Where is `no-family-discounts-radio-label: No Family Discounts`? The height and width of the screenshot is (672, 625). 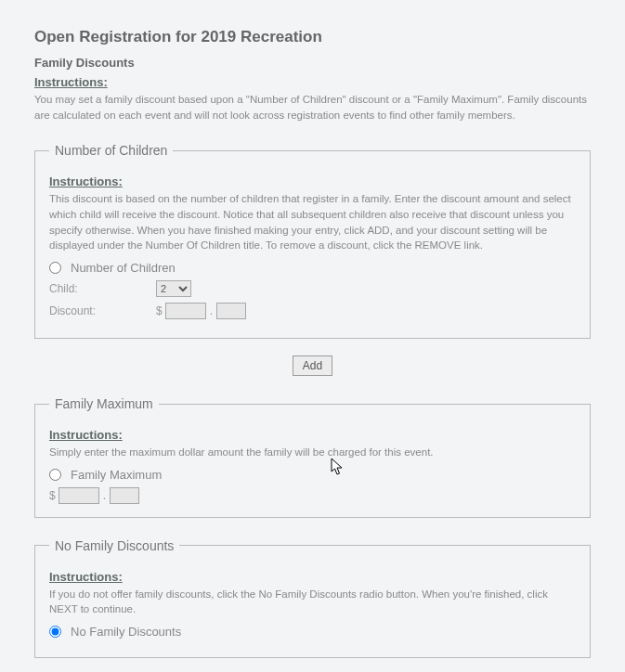
no-family-discounts-radio-label: No Family Discounts is located at coordinates (126, 631).